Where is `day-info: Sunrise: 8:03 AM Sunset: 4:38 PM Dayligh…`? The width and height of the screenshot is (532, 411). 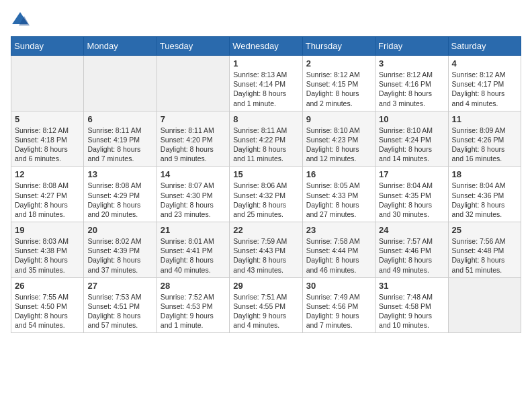
day-info: Sunrise: 8:03 AM Sunset: 4:38 PM Dayligh… is located at coordinates (47, 255).